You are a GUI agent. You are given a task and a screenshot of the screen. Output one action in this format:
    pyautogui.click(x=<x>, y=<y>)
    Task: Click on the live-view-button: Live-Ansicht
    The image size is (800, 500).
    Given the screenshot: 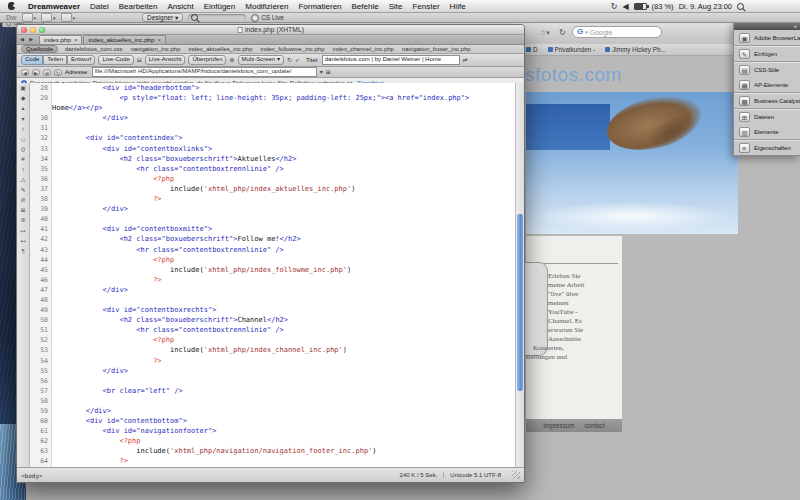 What is the action you would take?
    pyautogui.click(x=166, y=60)
    